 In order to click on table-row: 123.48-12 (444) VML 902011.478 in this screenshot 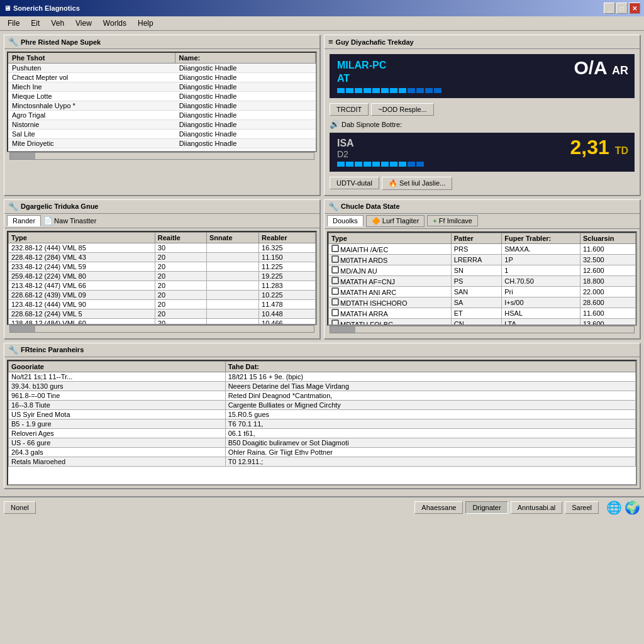, I will do `click(162, 304)`.